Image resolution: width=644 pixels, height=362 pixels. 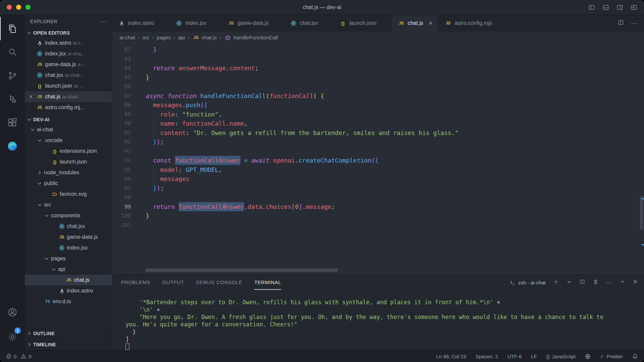 What do you see at coordinates (415, 23) in the screenshot?
I see `tab-chat.js: JSchat.js✕` at bounding box center [415, 23].